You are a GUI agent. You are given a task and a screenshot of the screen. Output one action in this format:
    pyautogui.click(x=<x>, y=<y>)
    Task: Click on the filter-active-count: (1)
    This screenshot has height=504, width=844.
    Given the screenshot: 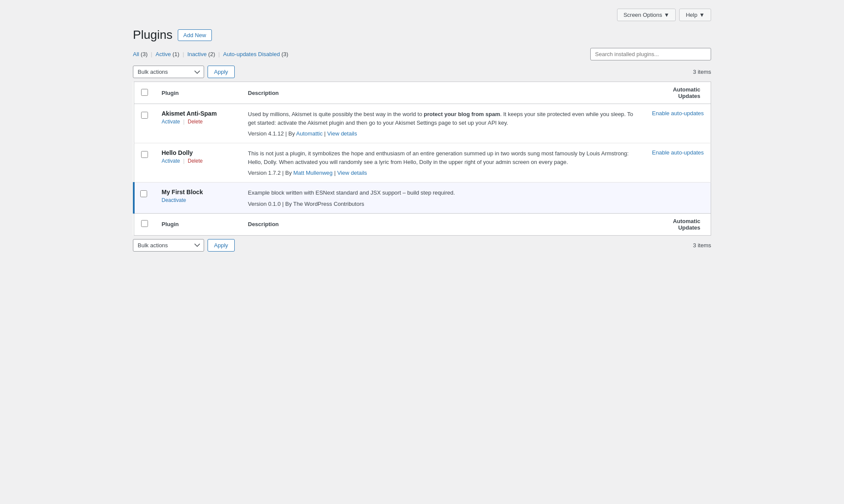 What is the action you would take?
    pyautogui.click(x=176, y=54)
    